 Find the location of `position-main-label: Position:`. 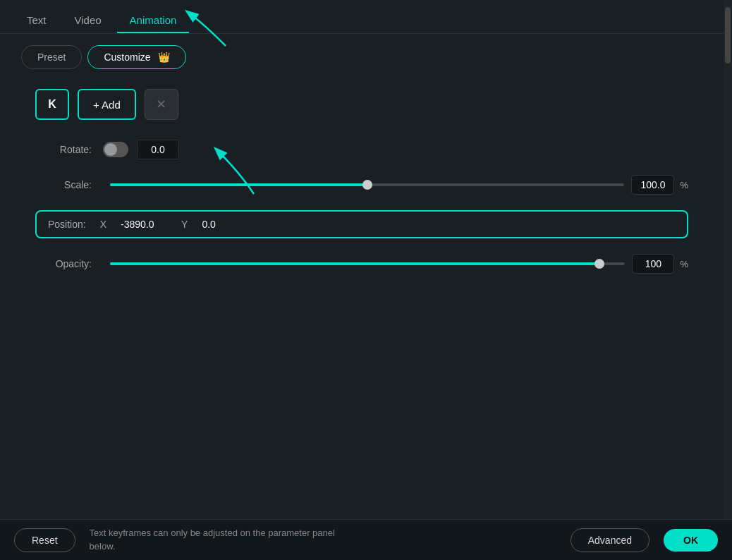

position-main-label: Position: is located at coordinates (67, 224).